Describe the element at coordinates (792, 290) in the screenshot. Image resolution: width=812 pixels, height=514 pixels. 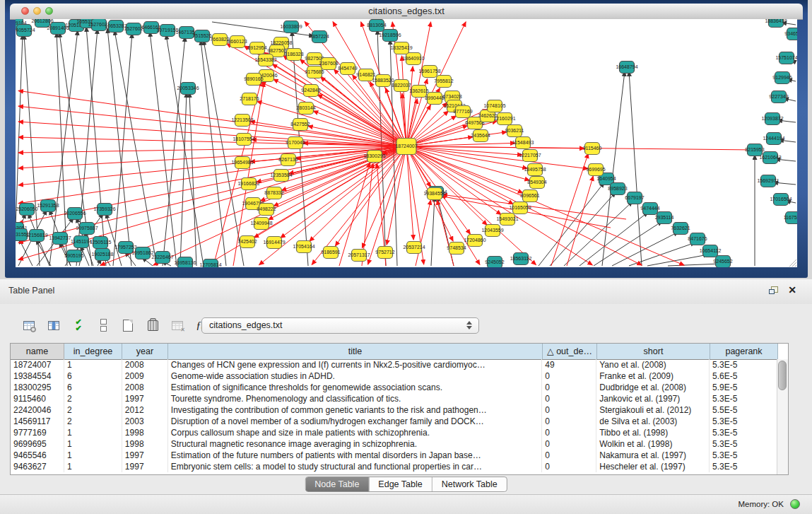
I see `close-panel-icon: ✕` at that location.